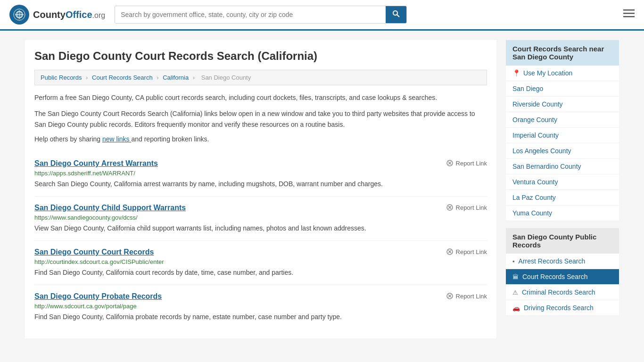 This screenshot has width=644, height=362. Describe the element at coordinates (562, 272) in the screenshot. I see `public-records-section: San Diego County Public Records ▪ Arrest…` at that location.